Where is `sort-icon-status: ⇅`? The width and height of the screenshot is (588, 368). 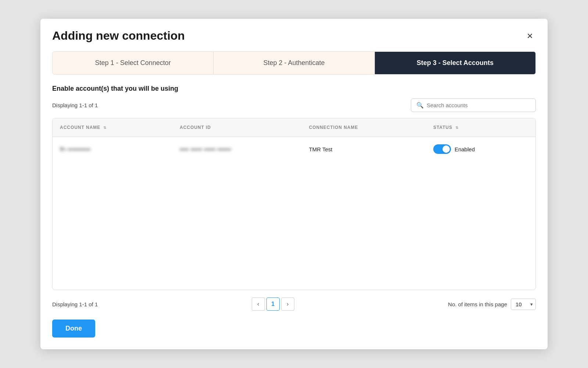 sort-icon-status: ⇅ is located at coordinates (457, 128).